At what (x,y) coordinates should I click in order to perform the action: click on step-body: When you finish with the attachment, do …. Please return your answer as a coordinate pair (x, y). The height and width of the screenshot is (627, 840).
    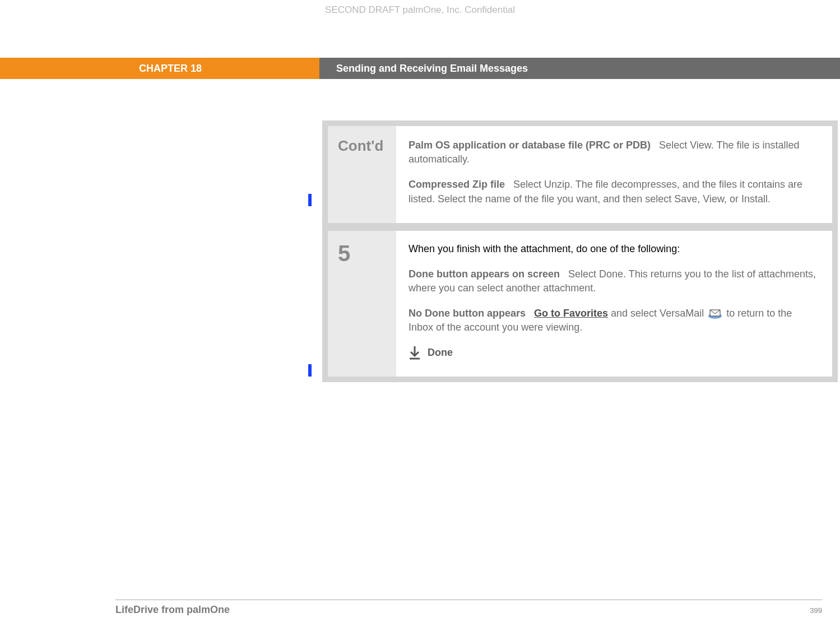
    Looking at the image, I should click on (614, 304).